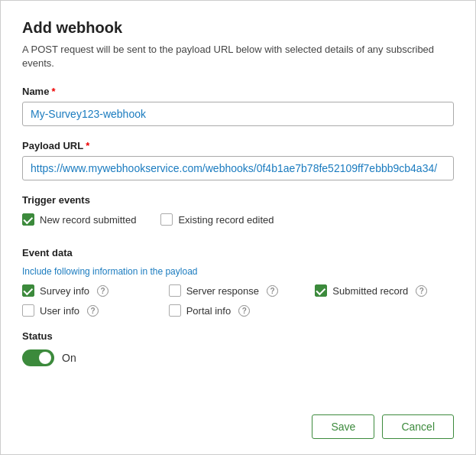  I want to click on name-input, so click(238, 114).